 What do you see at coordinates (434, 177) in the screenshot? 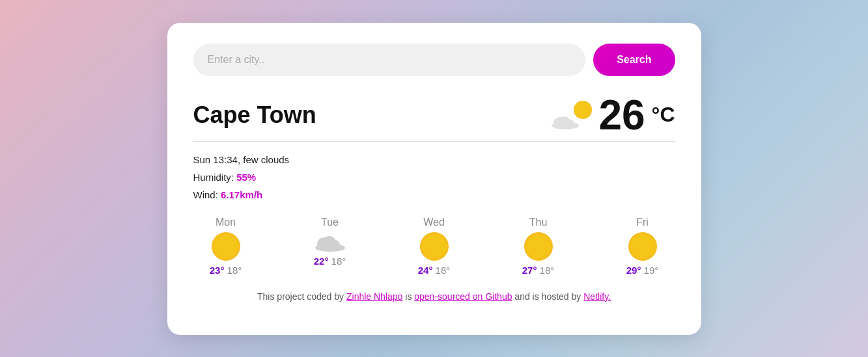
I see `weather-details: Sun 13:34, few clouds Humidity: 55% Wind…` at bounding box center [434, 177].